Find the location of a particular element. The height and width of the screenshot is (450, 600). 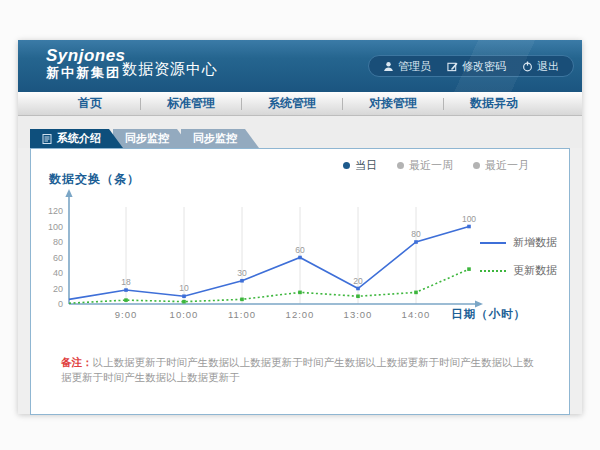

tab-sync-monitor-1: 同步监控 is located at coordinates (152, 138).